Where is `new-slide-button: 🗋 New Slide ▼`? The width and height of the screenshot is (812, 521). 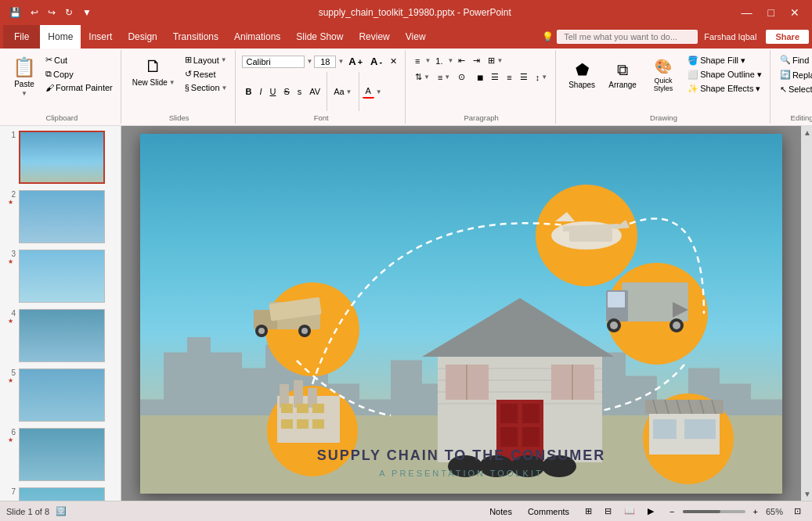
new-slide-button: 🗋 New Slide ▼ is located at coordinates (153, 72).